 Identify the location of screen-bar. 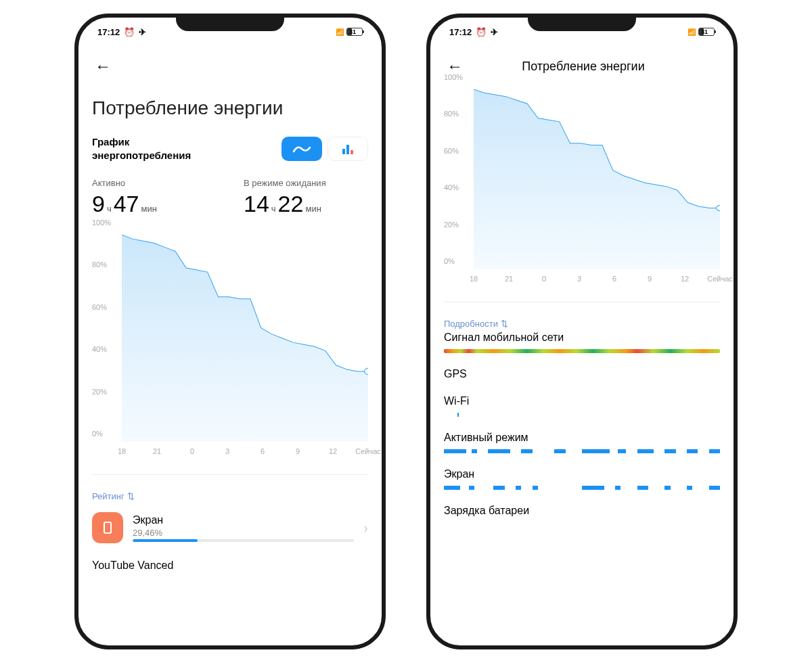
(582, 488).